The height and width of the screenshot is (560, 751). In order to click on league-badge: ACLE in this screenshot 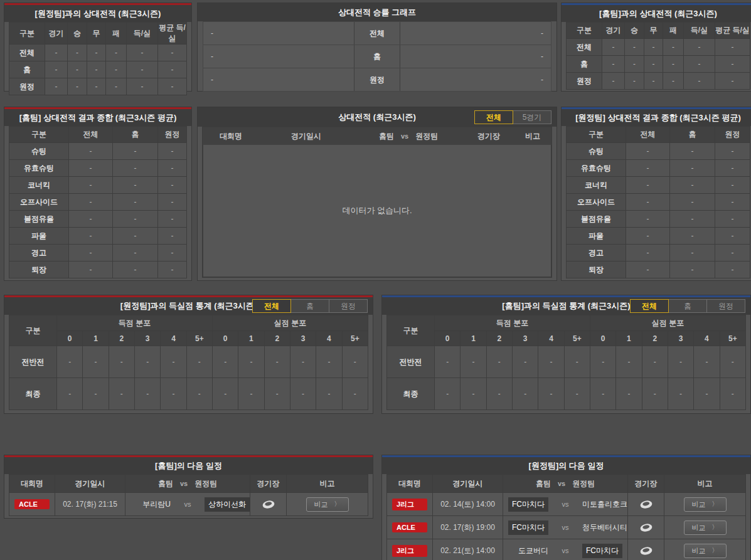, I will do `click(410, 527)`.